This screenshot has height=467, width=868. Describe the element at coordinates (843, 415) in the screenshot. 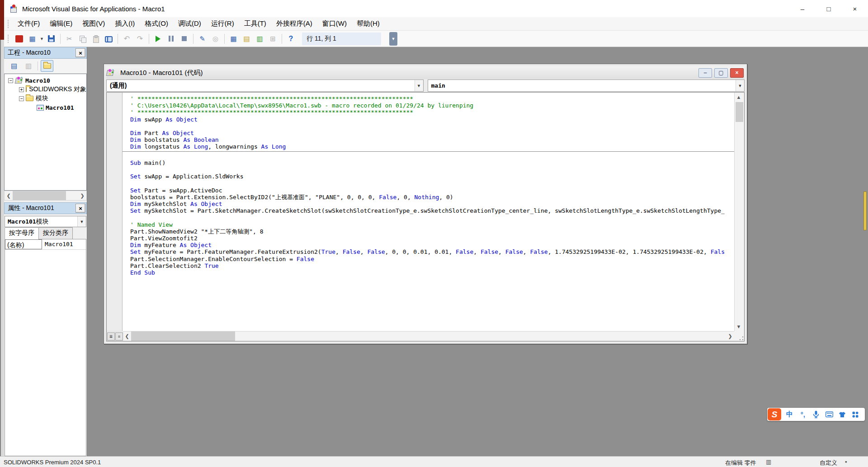

I see `skin-icon` at that location.